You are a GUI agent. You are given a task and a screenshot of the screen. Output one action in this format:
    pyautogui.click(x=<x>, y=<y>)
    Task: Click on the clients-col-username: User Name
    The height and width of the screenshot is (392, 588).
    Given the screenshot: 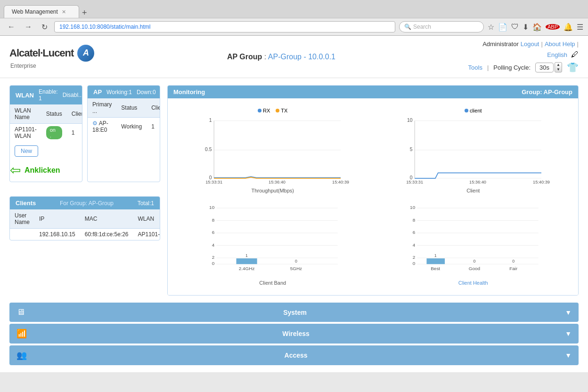 What is the action you would take?
    pyautogui.click(x=22, y=219)
    